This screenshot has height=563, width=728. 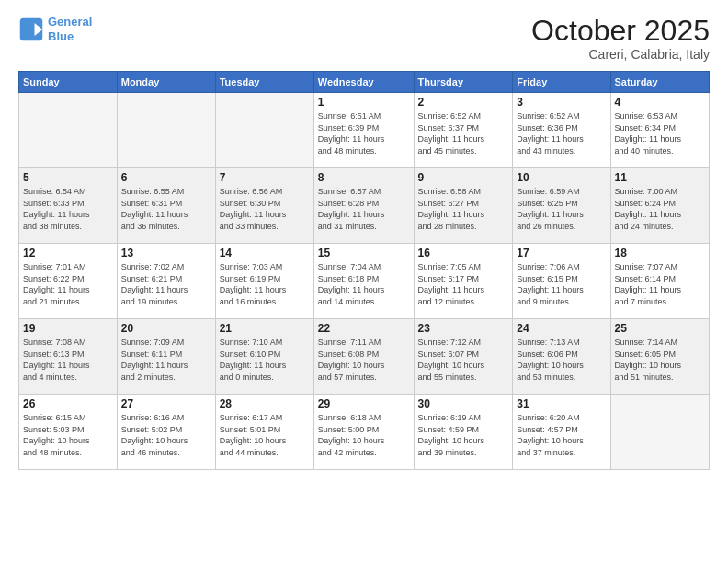 What do you see at coordinates (562, 282) in the screenshot?
I see `calendar-cell: 17Sunrise: 7:06 AM Sunset: 6:15 PM Dayli…` at bounding box center [562, 282].